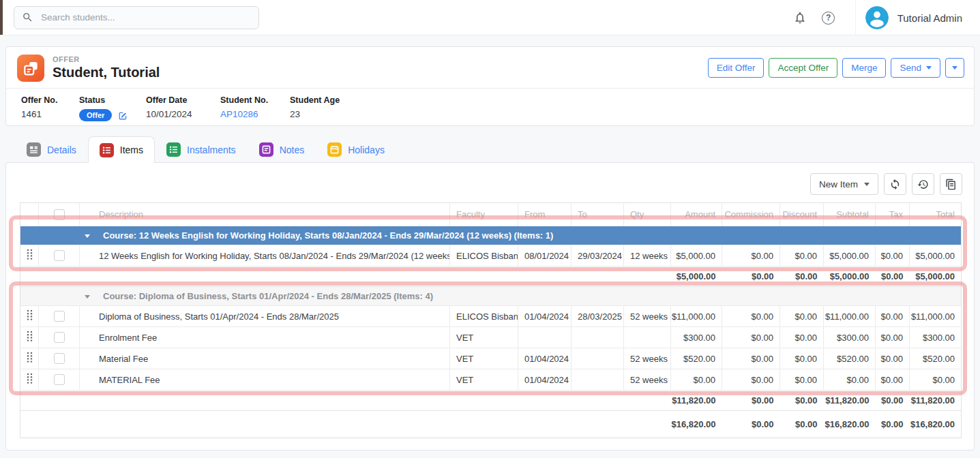  Describe the element at coordinates (201, 149) in the screenshot. I see `tab-instalments: Instalments` at that location.